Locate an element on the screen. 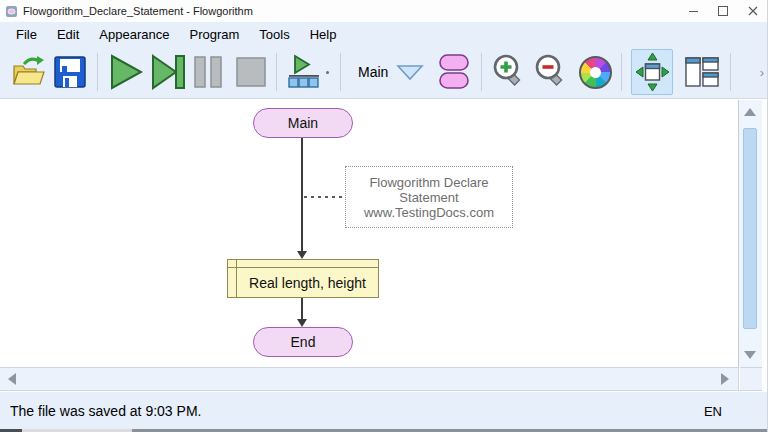 The height and width of the screenshot is (432, 768). save-floppy-icon is located at coordinates (70, 72).